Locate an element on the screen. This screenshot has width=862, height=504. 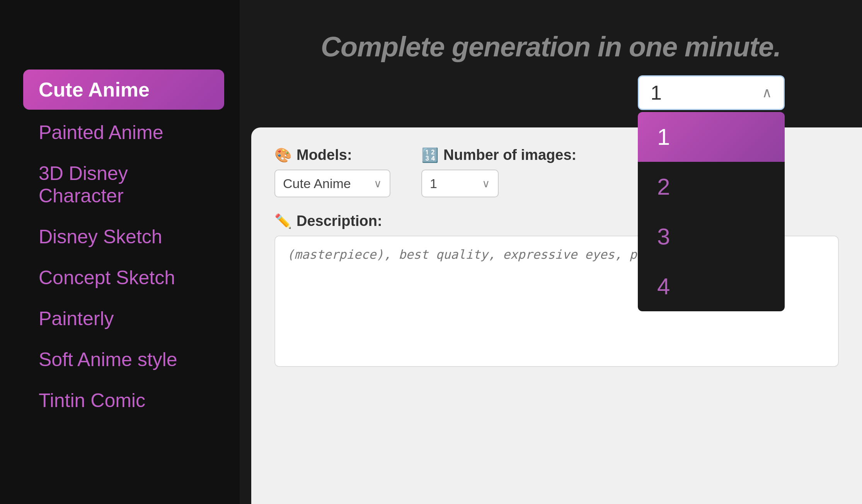
dropdown-option-3: 3 is located at coordinates (711, 236).